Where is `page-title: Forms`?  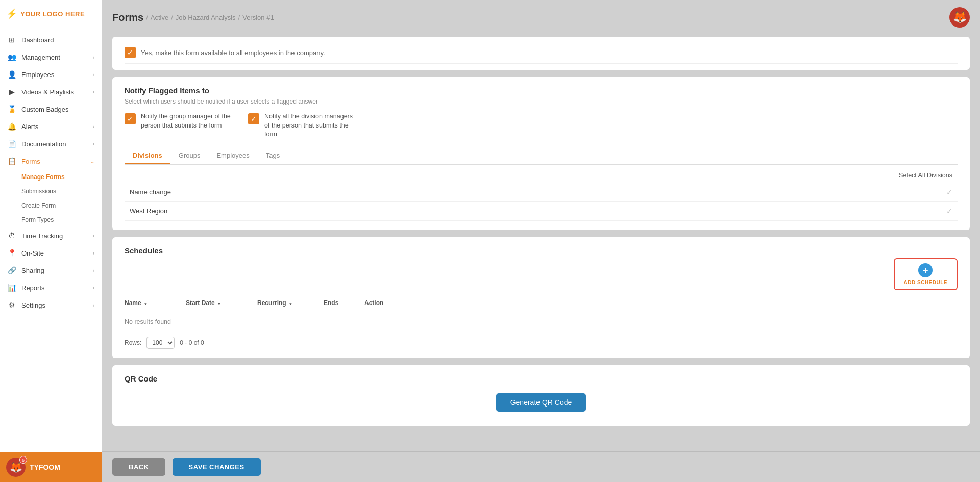 page-title: Forms is located at coordinates (128, 17).